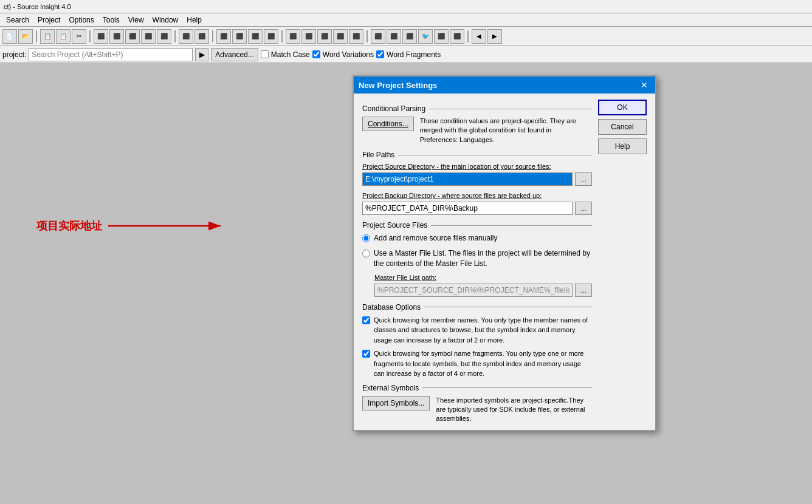  Describe the element at coordinates (483, 290) in the screenshot. I see `master-file-row: ...` at that location.